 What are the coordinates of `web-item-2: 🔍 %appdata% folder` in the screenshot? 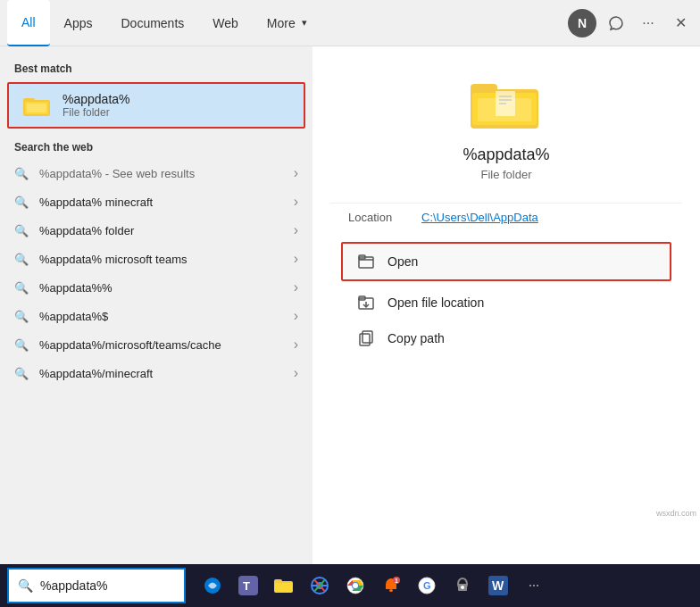 It's located at (156, 230).